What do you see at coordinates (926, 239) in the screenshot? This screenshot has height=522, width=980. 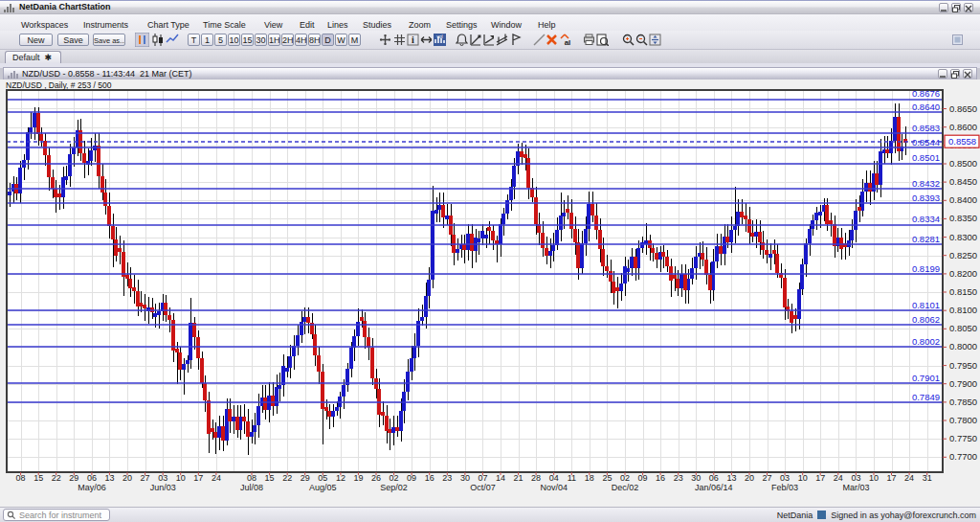 I see `svg-text: 0.8281` at bounding box center [926, 239].